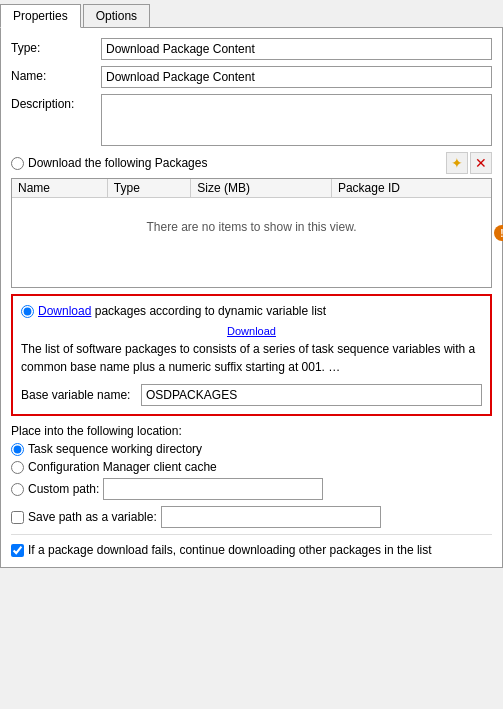 This screenshot has width=503, height=709. I want to click on description-row: Description:, so click(252, 120).